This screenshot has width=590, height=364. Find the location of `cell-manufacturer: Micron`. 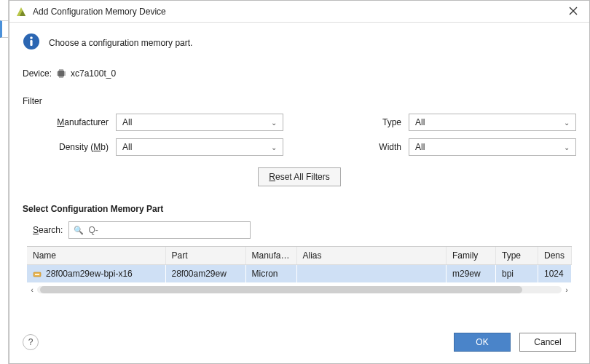

cell-manufacturer: Micron is located at coordinates (271, 274).